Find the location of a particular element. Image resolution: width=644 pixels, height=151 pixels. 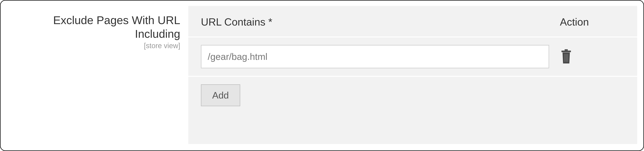

field-label: Exclude Pages With URL Including is located at coordinates (94, 27).